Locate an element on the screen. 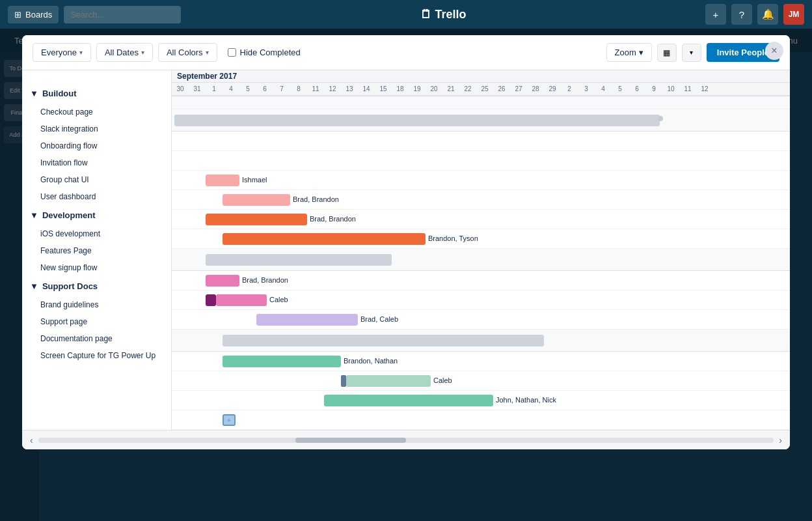 This screenshot has height=521, width=812. gantt-bar-brand is located at coordinates (282, 361).